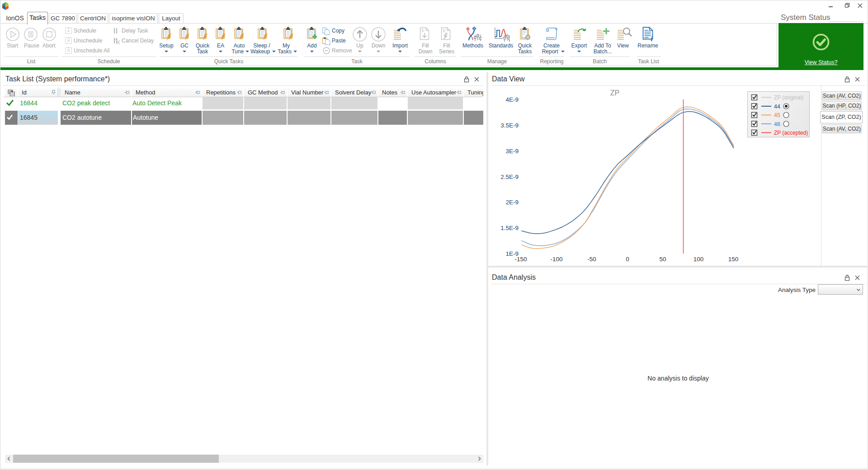 Image resolution: width=868 pixels, height=470 pixels. Describe the element at coordinates (652, 38) in the screenshot. I see `svg-text: i` at that location.